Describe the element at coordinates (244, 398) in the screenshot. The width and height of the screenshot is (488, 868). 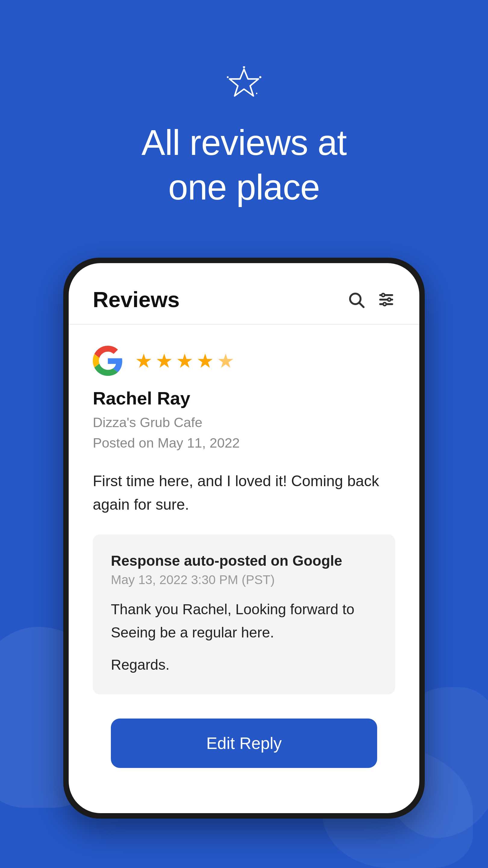
I see `reviewer-name: Rachel Ray` at that location.